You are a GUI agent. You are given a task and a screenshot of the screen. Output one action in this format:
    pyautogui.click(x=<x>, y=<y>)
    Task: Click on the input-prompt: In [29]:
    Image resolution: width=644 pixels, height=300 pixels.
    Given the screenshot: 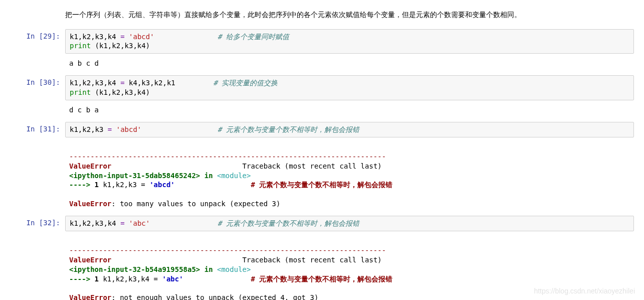 What is the action you would take?
    pyautogui.click(x=38, y=35)
    